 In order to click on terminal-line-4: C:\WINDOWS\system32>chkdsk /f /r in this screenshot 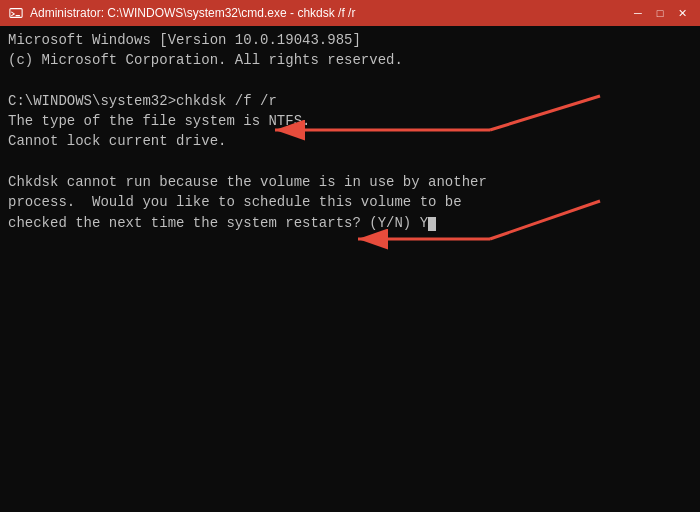, I will do `click(350, 101)`.